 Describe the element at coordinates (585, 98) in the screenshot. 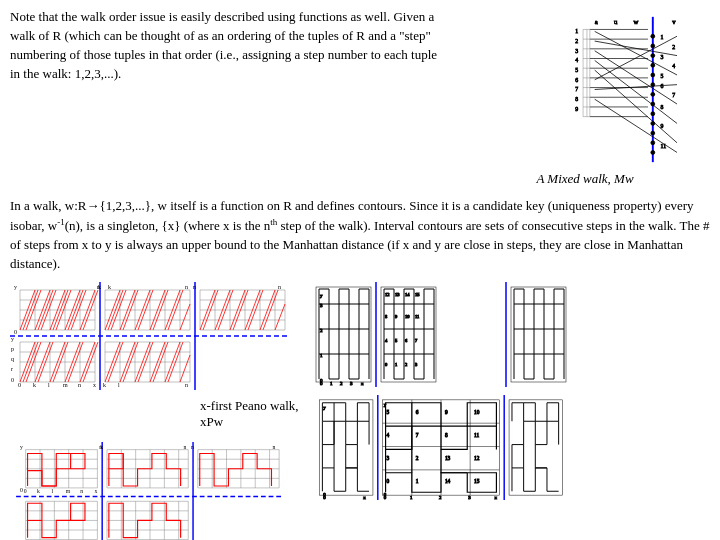

I see `mixed-walk-figure: a u w v` at that location.